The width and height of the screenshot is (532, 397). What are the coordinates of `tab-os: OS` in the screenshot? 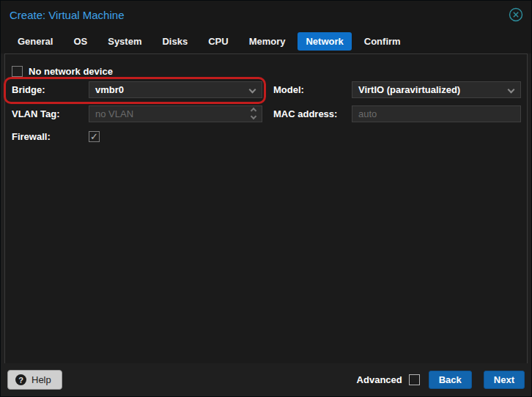 It's located at (81, 41).